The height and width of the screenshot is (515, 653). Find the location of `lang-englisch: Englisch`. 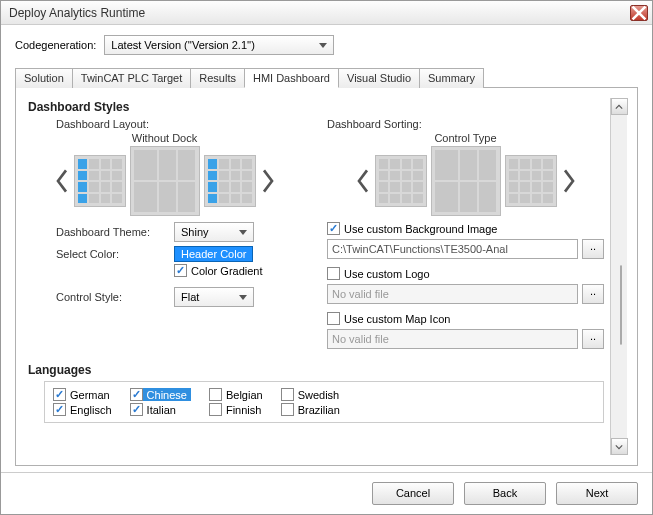

lang-englisch: Englisch is located at coordinates (82, 410).